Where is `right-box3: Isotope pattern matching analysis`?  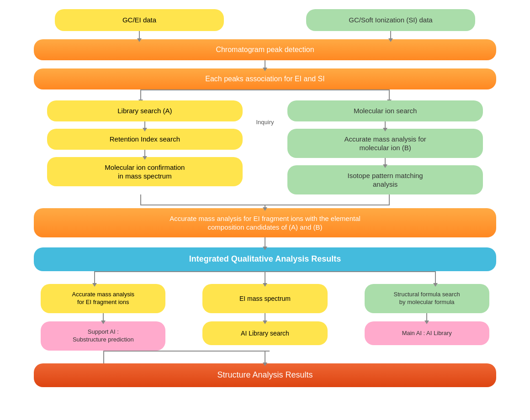 right-box3: Isotope pattern matching analysis is located at coordinates (385, 180).